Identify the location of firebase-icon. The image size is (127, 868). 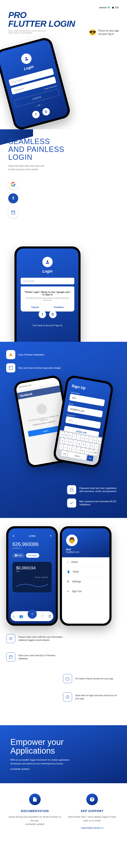
(11, 354).